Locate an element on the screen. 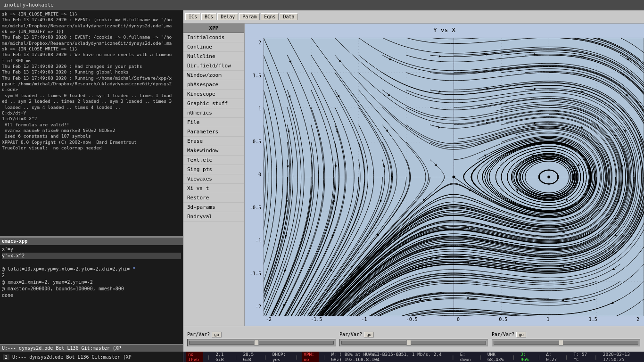 Image resolution: width=644 pixels, height=362 pixels. menu-item-makewindow: Makewindow is located at coordinates (214, 151).